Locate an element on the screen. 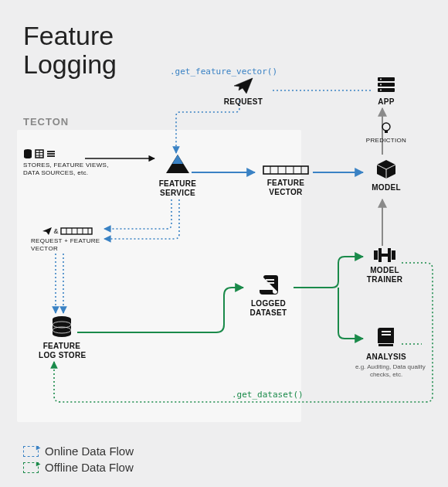 The image size is (448, 487). legend: ▸ Online Data Flow ▸ Offline Data Flow is located at coordinates (79, 461).